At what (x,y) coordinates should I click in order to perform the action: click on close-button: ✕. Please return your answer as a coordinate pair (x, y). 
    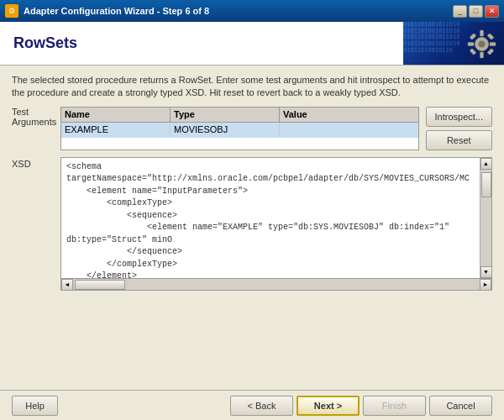
    Looking at the image, I should click on (492, 12).